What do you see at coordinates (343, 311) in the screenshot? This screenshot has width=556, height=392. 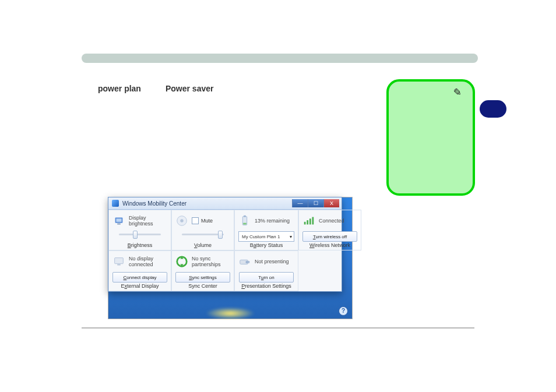 I see `help-icon: ?` at bounding box center [343, 311].